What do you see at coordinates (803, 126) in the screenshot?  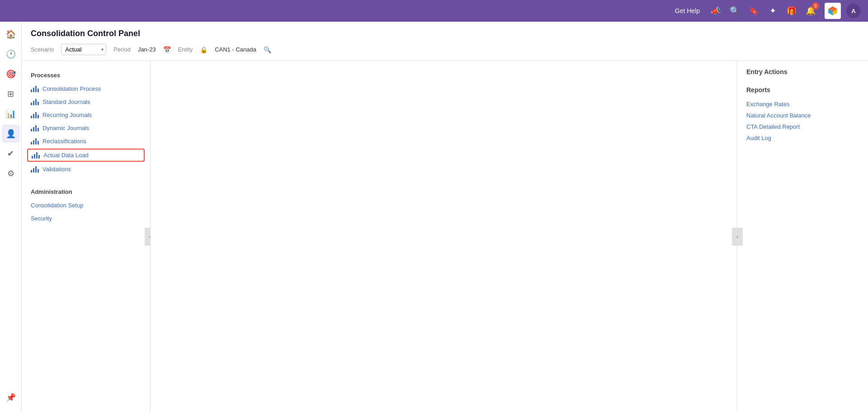 I see `cta-detailed-report-link: CTA Detailed Report` at bounding box center [803, 126].